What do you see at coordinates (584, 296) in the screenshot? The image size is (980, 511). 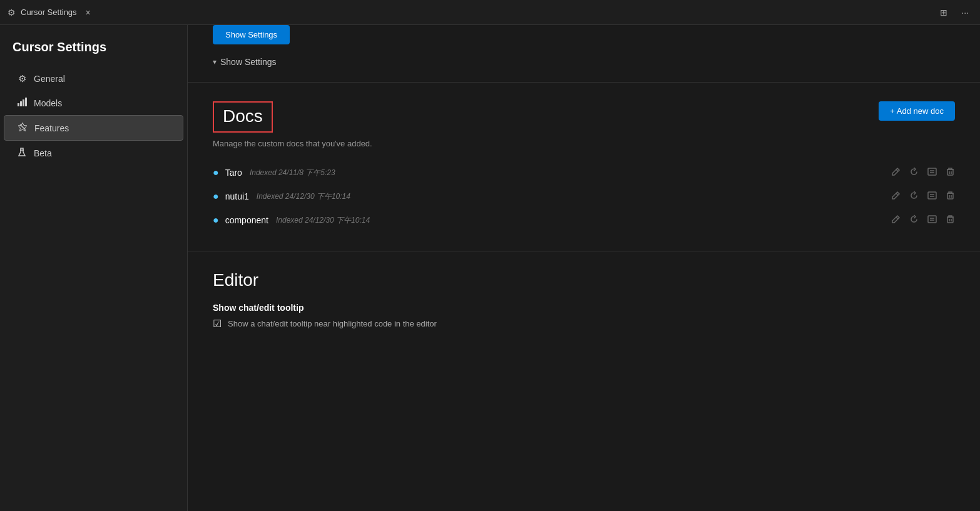 I see `editor-section: Editor Show chat/edit tooltip ☑ Show a c…` at bounding box center [584, 296].